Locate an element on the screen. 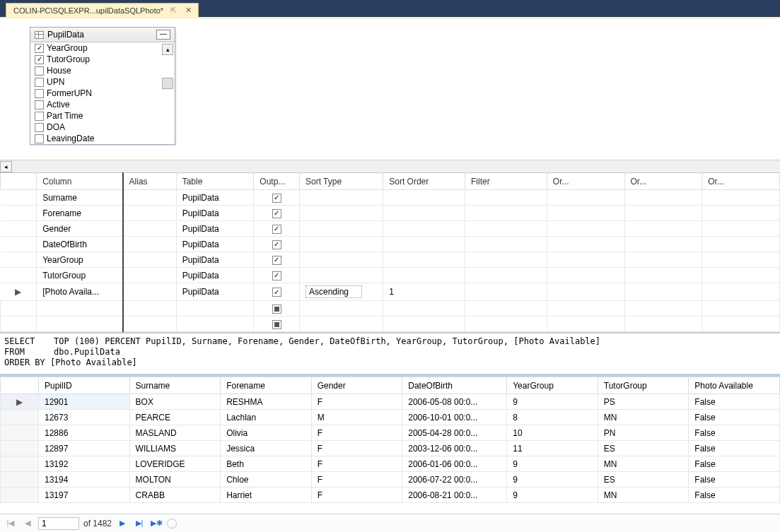 This screenshot has width=780, height=532. criteria-cell: DateOfBirth is located at coordinates (80, 244).